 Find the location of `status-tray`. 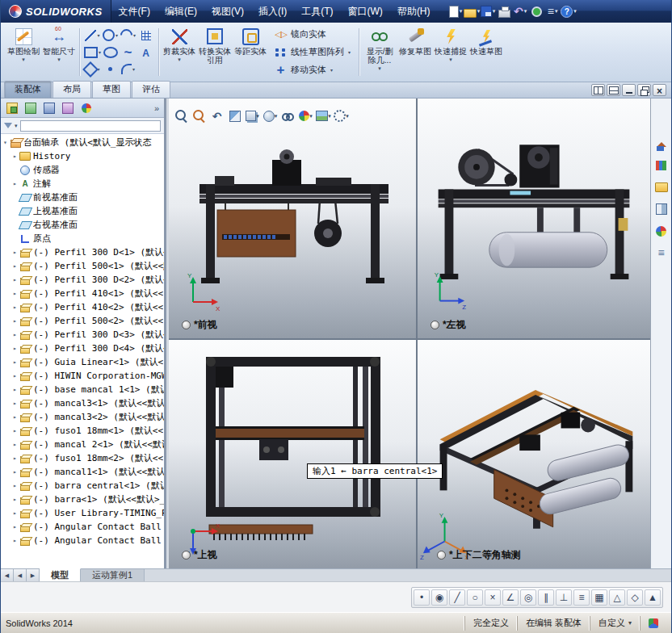

status-tray is located at coordinates (653, 623).